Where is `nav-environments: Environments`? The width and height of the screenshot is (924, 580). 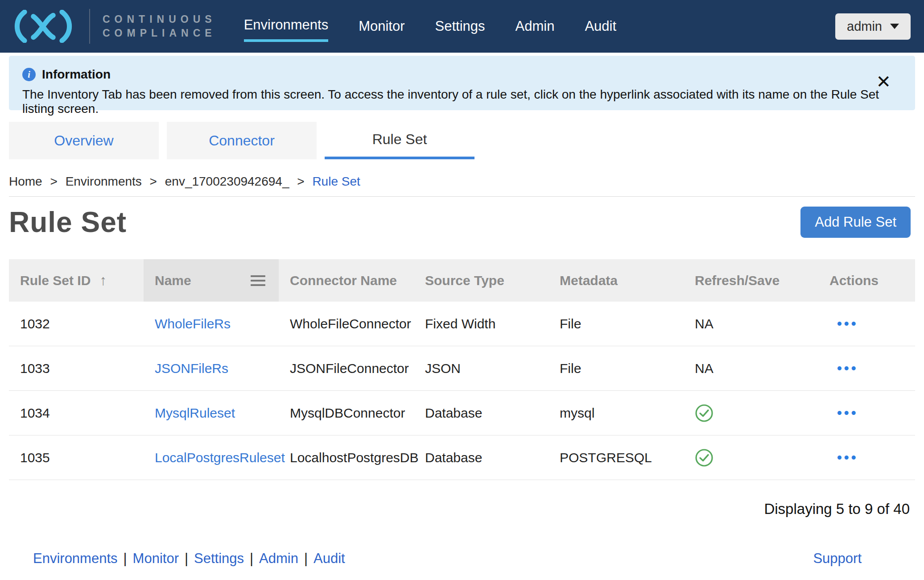
nav-environments: Environments is located at coordinates (286, 29).